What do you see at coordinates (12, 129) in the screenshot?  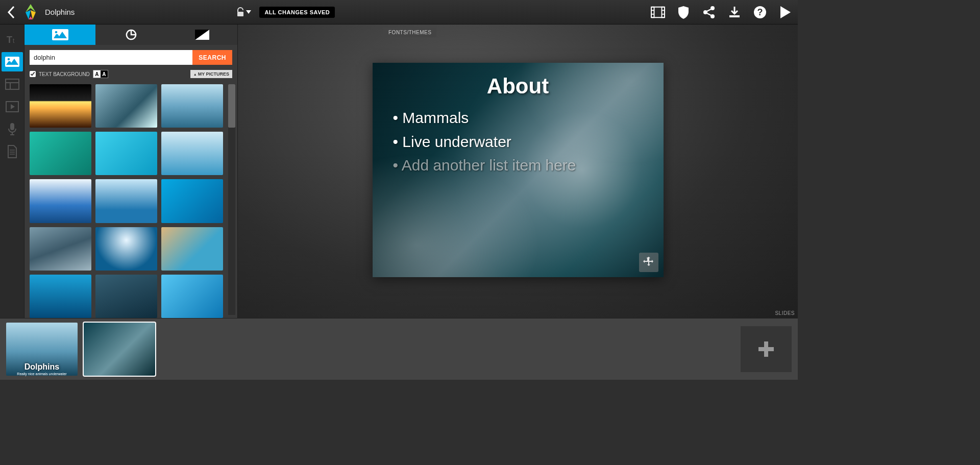 I see `rail-audio` at bounding box center [12, 129].